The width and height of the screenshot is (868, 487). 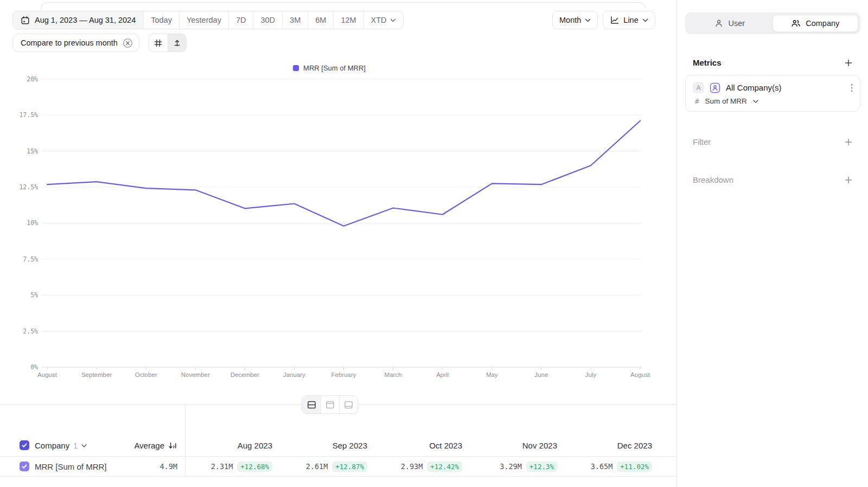 What do you see at coordinates (852, 88) in the screenshot?
I see `kebab-menu-icon` at bounding box center [852, 88].